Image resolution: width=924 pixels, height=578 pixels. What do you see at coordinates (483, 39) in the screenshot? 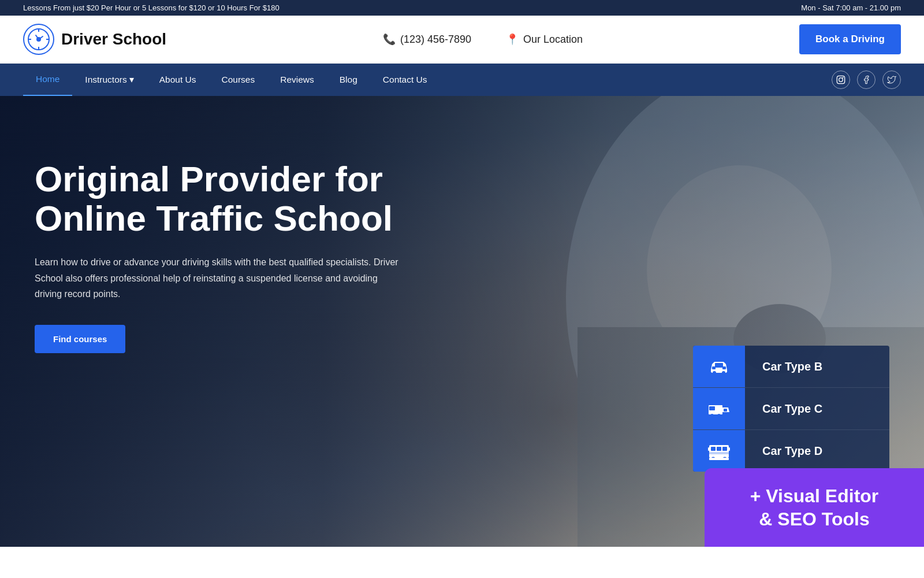
I see `header-contact: 📞 (123) 456-7890 📍 Our Location` at bounding box center [483, 39].